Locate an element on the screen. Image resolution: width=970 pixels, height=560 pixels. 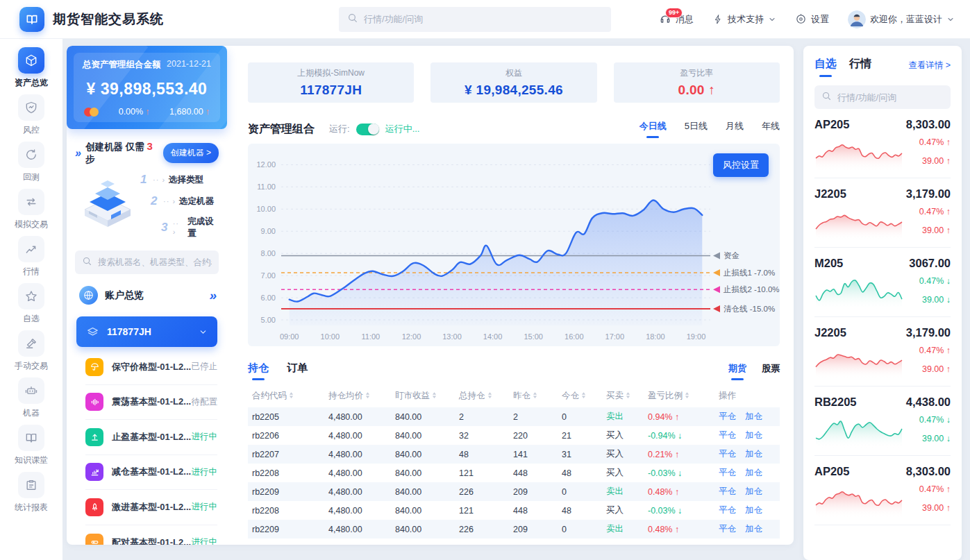
sidebar-item-manual-trading: 手动交易 is located at coordinates (31, 351).